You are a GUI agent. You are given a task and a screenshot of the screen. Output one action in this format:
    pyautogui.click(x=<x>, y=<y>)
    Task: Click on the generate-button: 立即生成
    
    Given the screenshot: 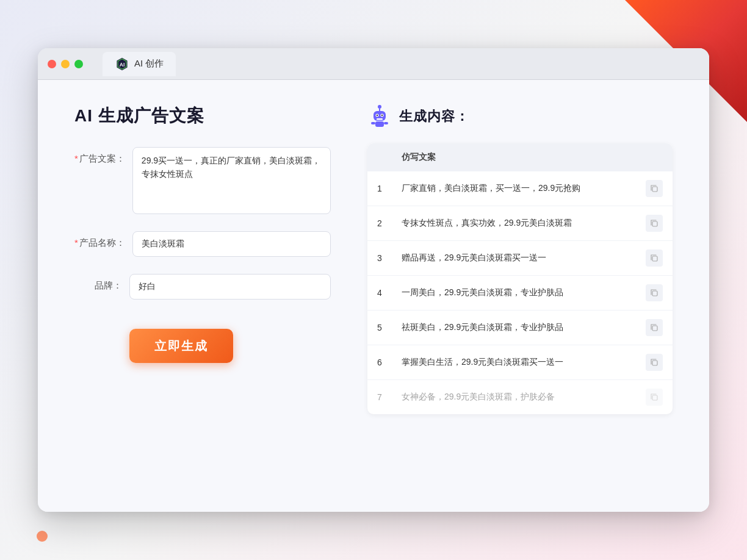 What is the action you would take?
    pyautogui.click(x=181, y=346)
    